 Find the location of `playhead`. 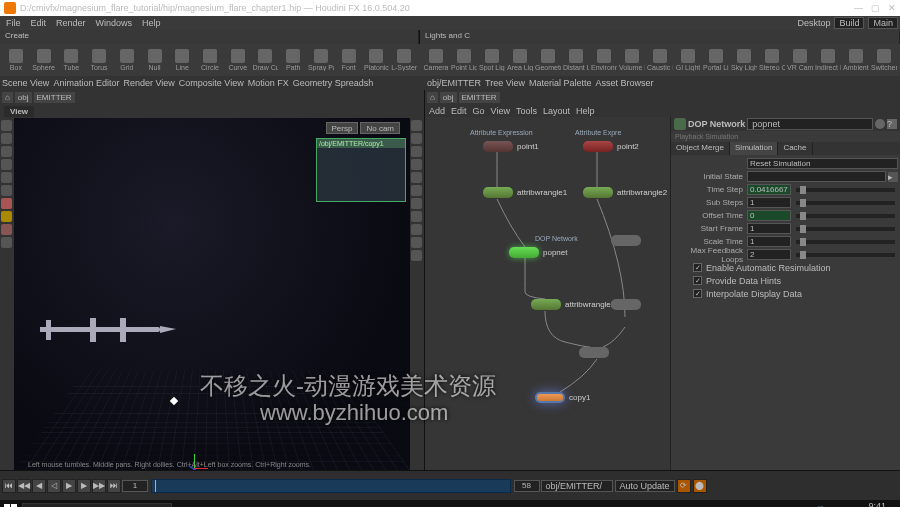

playhead is located at coordinates (156, 486).